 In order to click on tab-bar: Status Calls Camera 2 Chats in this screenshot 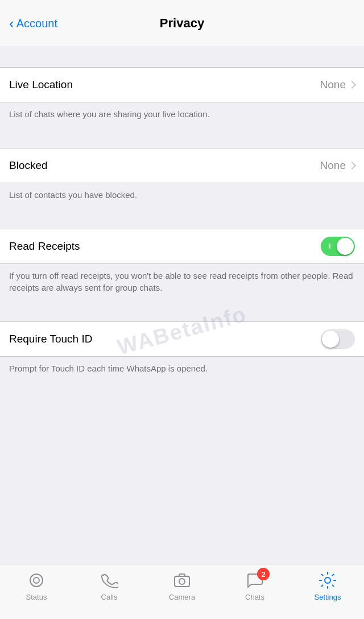, I will do `click(182, 592)`.